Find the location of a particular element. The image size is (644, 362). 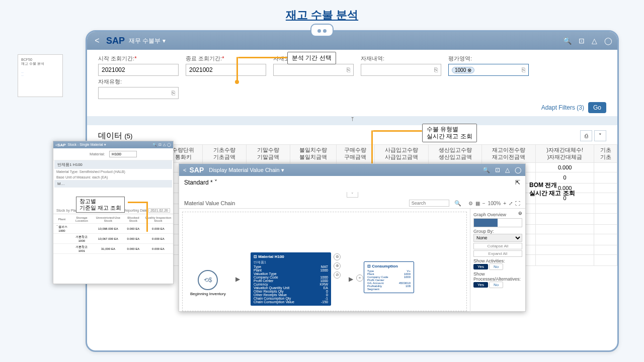

processes-no: No is located at coordinates (496, 285).